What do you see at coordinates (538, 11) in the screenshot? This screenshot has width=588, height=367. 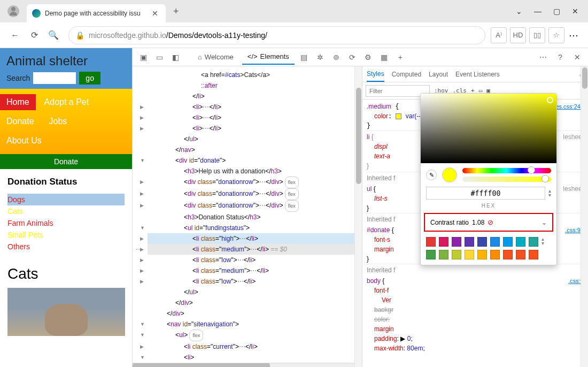 I see `minimize-button: —` at bounding box center [538, 11].